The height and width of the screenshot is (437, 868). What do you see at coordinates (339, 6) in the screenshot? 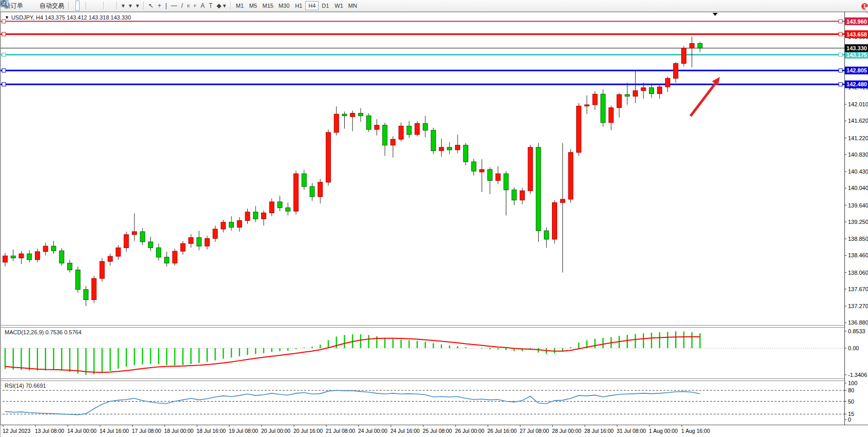
I see `timeframe-w1-button: W1` at bounding box center [339, 6].